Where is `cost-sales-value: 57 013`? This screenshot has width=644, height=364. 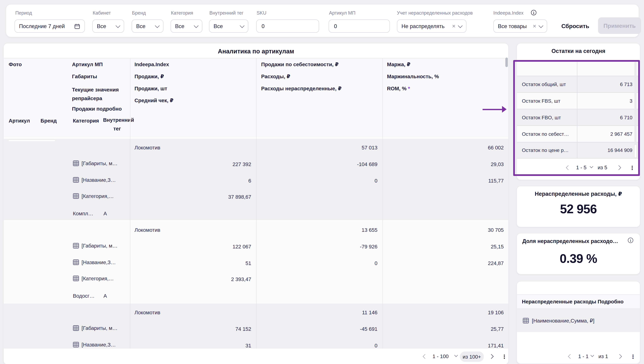
cost-sales-value: 57 013 is located at coordinates (370, 148).